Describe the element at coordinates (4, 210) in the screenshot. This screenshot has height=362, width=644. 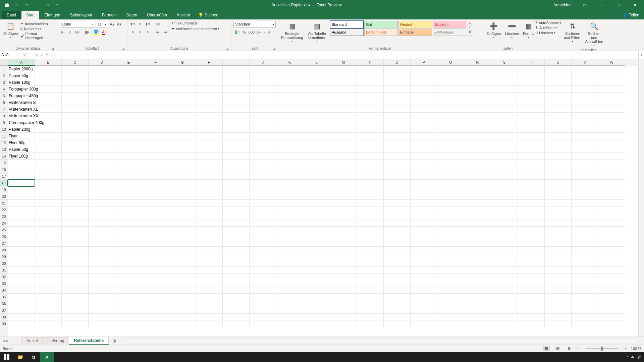
I see `row-header: 22` at that location.